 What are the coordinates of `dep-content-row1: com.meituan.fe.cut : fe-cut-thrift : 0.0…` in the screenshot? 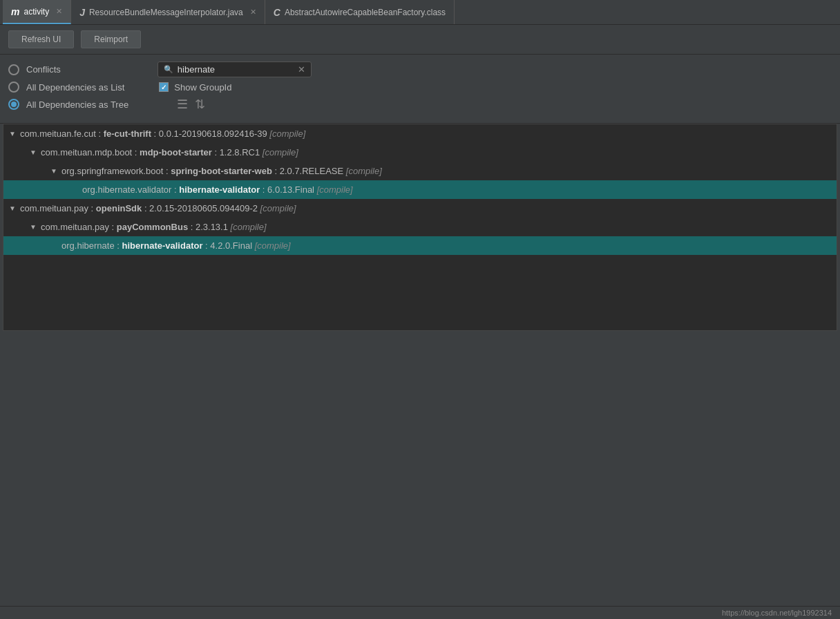 It's located at (163, 134).